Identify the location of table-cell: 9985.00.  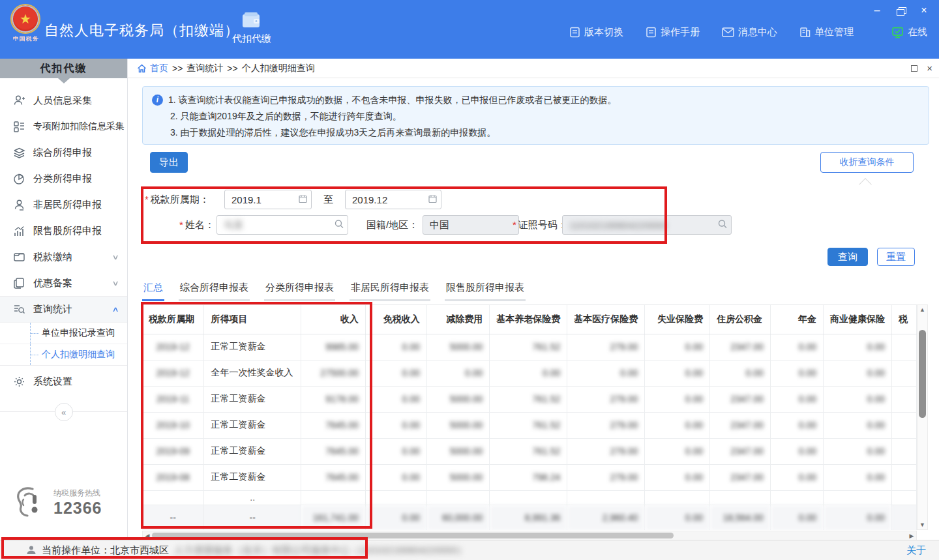
(334, 347).